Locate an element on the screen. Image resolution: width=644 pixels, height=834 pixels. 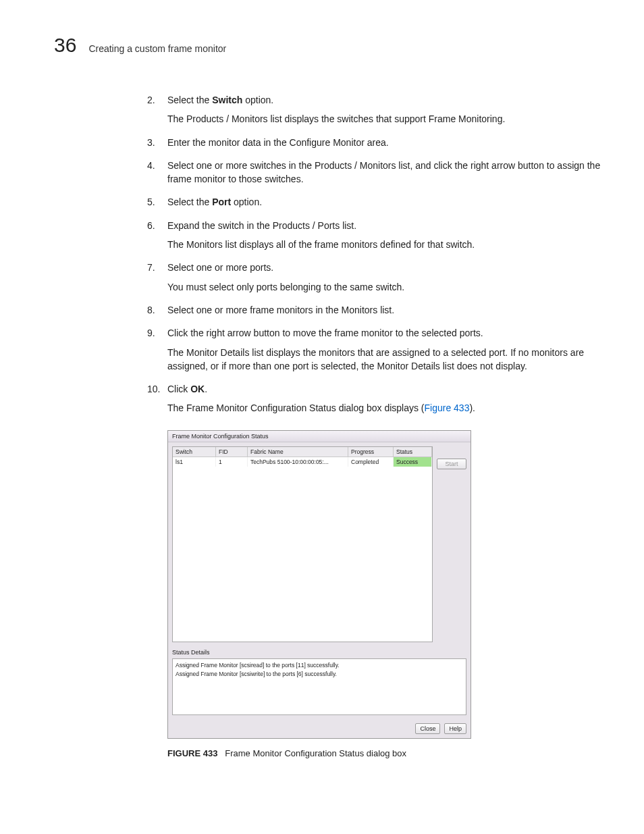
cell-fid: 1 is located at coordinates (232, 462).